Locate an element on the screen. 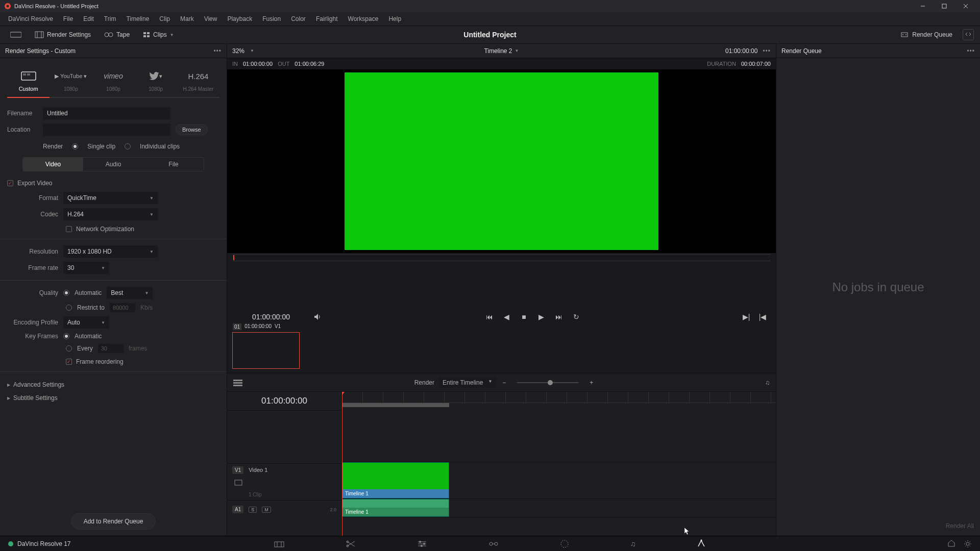 This screenshot has width=980, height=551. subtitle-settings-expand: ▶ Subtitle Settings is located at coordinates (113, 398).